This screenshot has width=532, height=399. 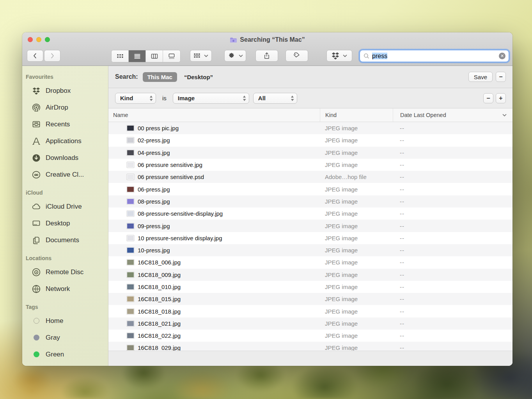 What do you see at coordinates (267, 56) in the screenshot?
I see `share-button` at bounding box center [267, 56].